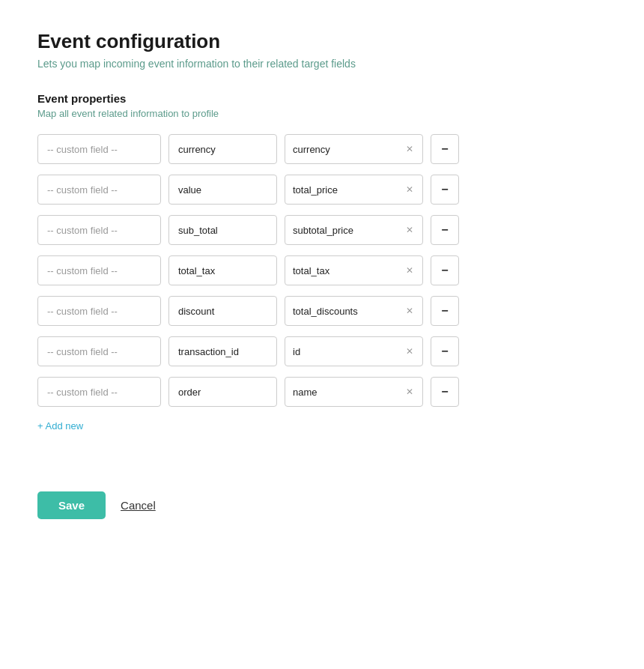 This screenshot has width=644, height=669. What do you see at coordinates (322, 42) in the screenshot?
I see `page-title: Event configuration` at bounding box center [322, 42].